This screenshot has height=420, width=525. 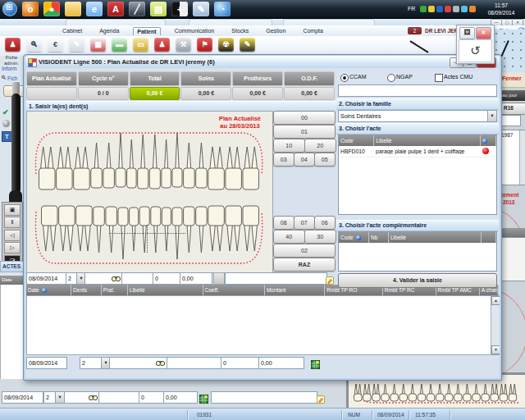 I want to click on entry-date-field: 08/09/2014, so click(x=47, y=279).